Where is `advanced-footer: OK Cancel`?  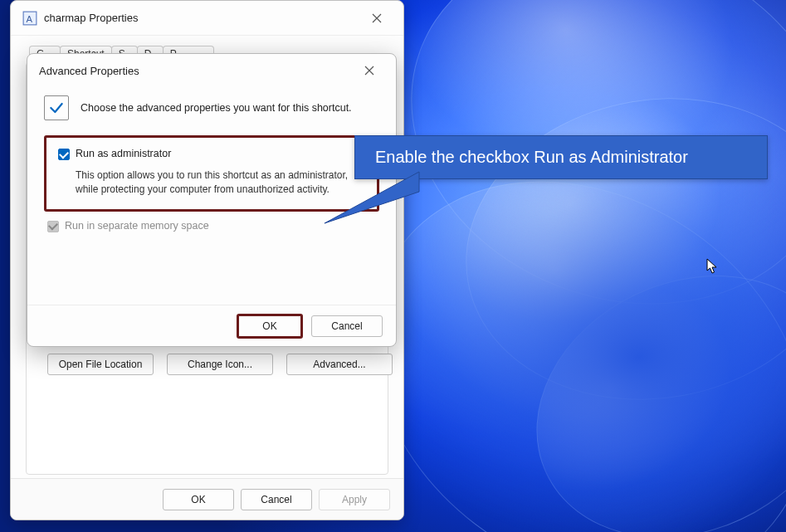 advanced-footer: OK Cancel is located at coordinates (212, 325).